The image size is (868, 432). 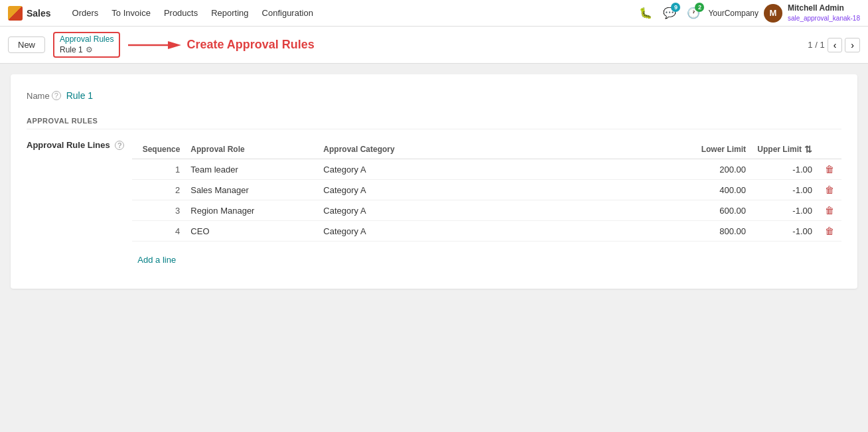 What do you see at coordinates (159, 170) in the screenshot?
I see `row-seq: 1` at bounding box center [159, 170].